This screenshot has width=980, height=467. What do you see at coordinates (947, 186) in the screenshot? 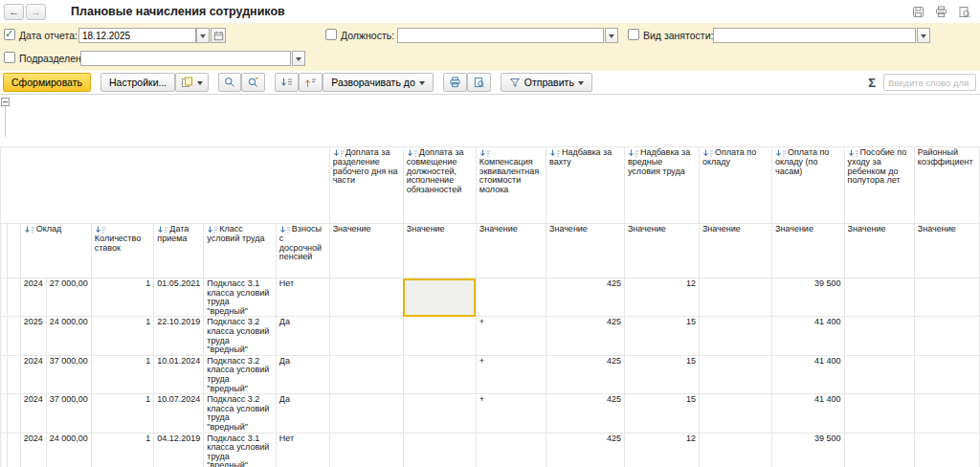
I see `group-header: Районный коэффициент` at bounding box center [947, 186].